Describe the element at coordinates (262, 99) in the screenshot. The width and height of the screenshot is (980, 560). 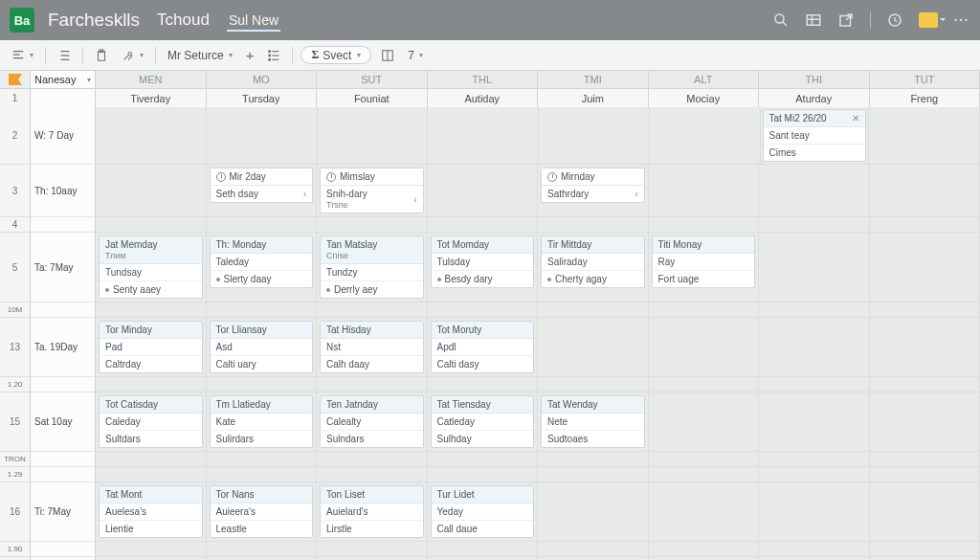
I see `day-long-1: Tursday` at that location.